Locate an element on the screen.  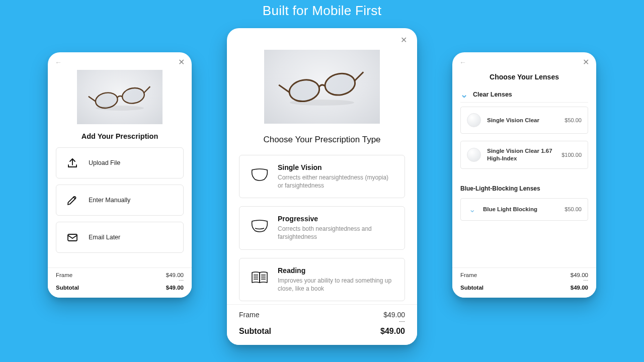
hero-title: Built for Mobile First is located at coordinates (322, 11).